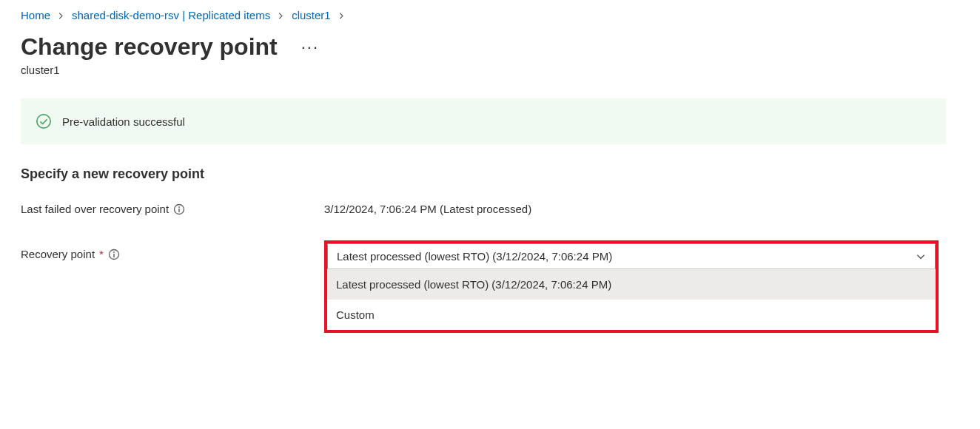 This screenshot has width=980, height=429. What do you see at coordinates (474, 256) in the screenshot?
I see `recovery-point-selected: Latest processed (lowest RTO) (3/12/2024…` at bounding box center [474, 256].